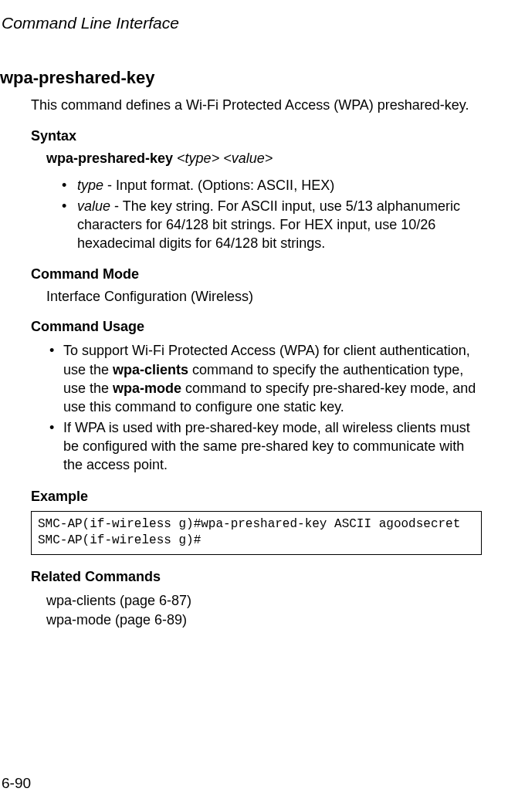 The width and height of the screenshot is (508, 812). Describe the element at coordinates (225, 158) in the screenshot. I see `syntax-args: <type> <value>` at that location.